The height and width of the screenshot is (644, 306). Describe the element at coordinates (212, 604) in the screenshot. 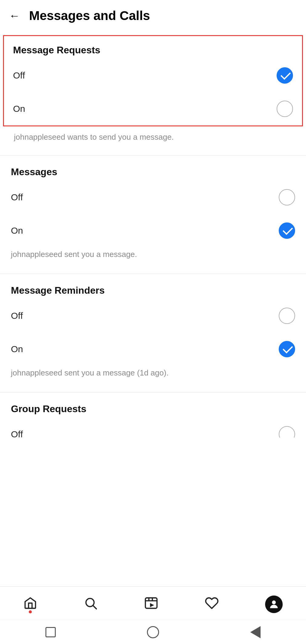

I see `heart-icon` at that location.